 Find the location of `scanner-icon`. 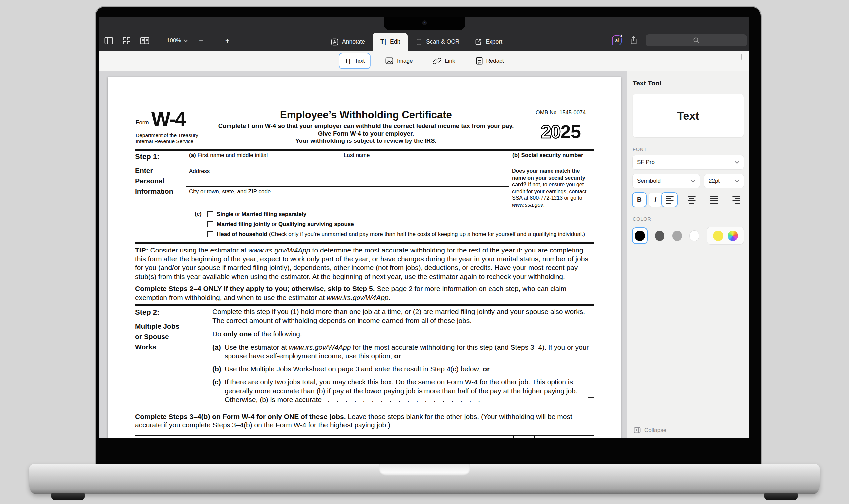

scanner-icon is located at coordinates (419, 42).